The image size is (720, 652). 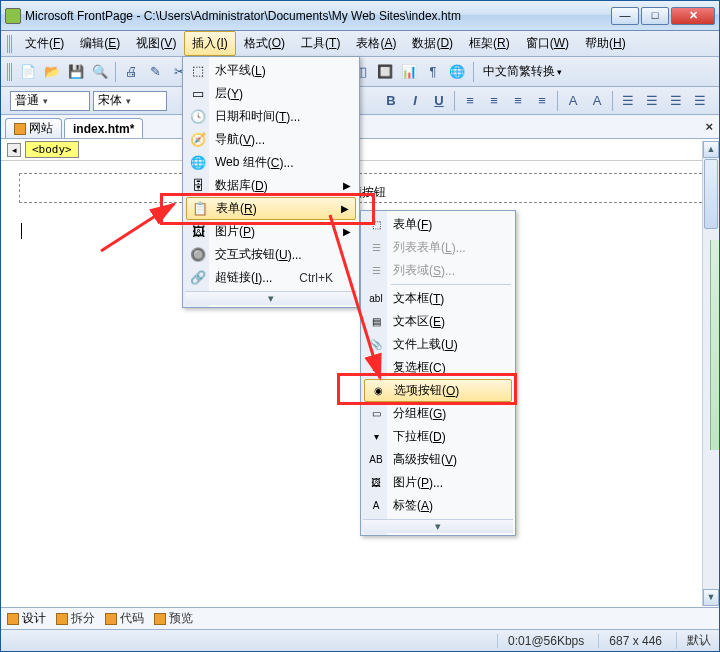 I want to click on form-e: ▤文本区(E), so click(x=438, y=322).